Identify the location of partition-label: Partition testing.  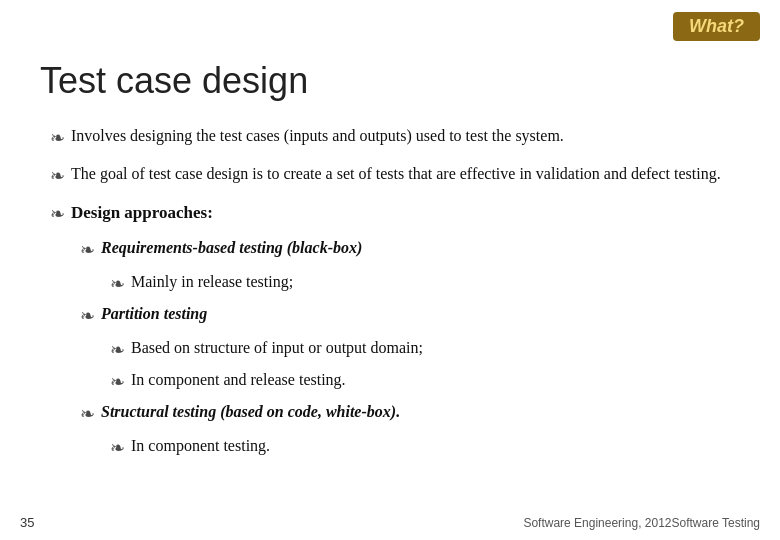
(154, 314).